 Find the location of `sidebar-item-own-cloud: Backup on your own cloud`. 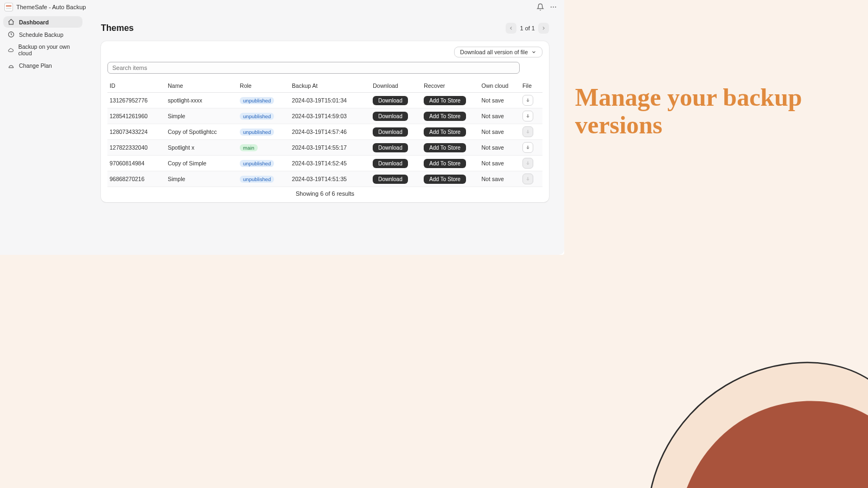

sidebar-item-own-cloud: Backup on your own cloud is located at coordinates (43, 50).